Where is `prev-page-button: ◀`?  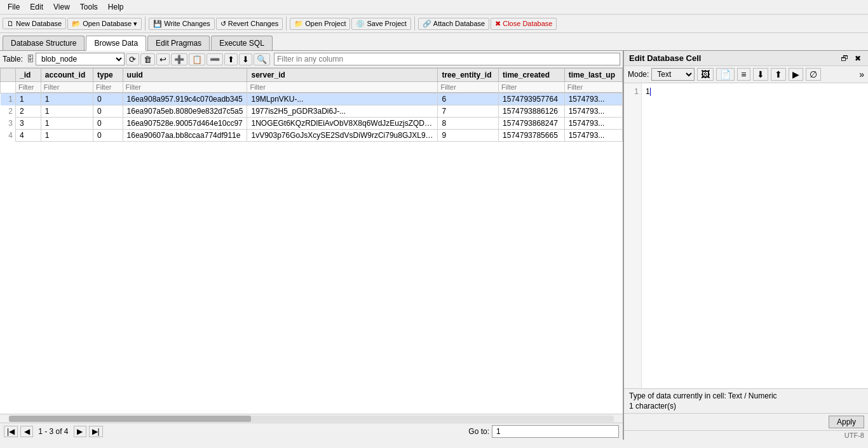 prev-page-button: ◀ is located at coordinates (27, 431).